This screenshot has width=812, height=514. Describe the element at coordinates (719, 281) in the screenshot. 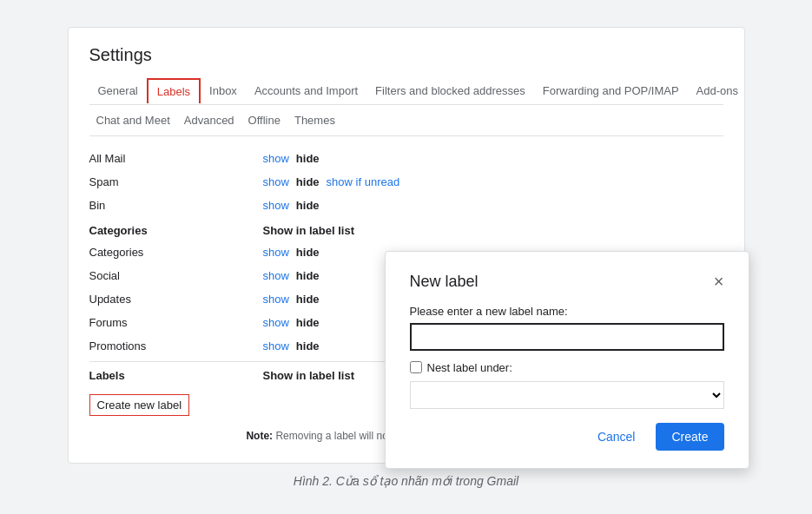

I see `modal-close-button: ×` at that location.